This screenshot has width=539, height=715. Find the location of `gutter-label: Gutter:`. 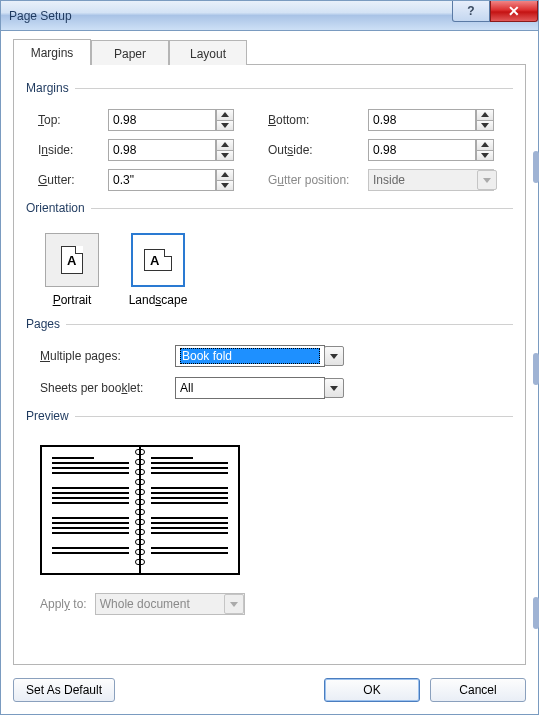

gutter-label: Gutter: is located at coordinates (73, 180).